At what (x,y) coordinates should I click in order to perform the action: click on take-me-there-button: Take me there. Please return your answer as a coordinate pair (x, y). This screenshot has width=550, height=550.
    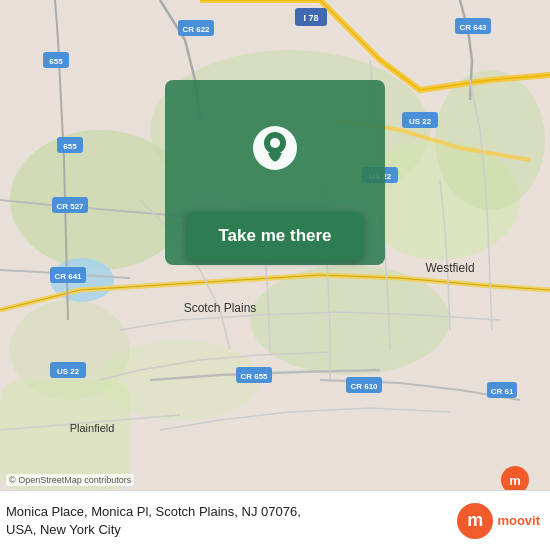
    Looking at the image, I should click on (274, 236).